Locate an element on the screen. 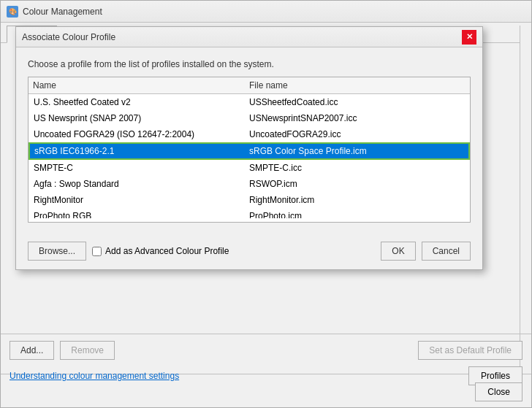  add-advanced-label: Add as Advanced Colour Profile is located at coordinates (167, 251).